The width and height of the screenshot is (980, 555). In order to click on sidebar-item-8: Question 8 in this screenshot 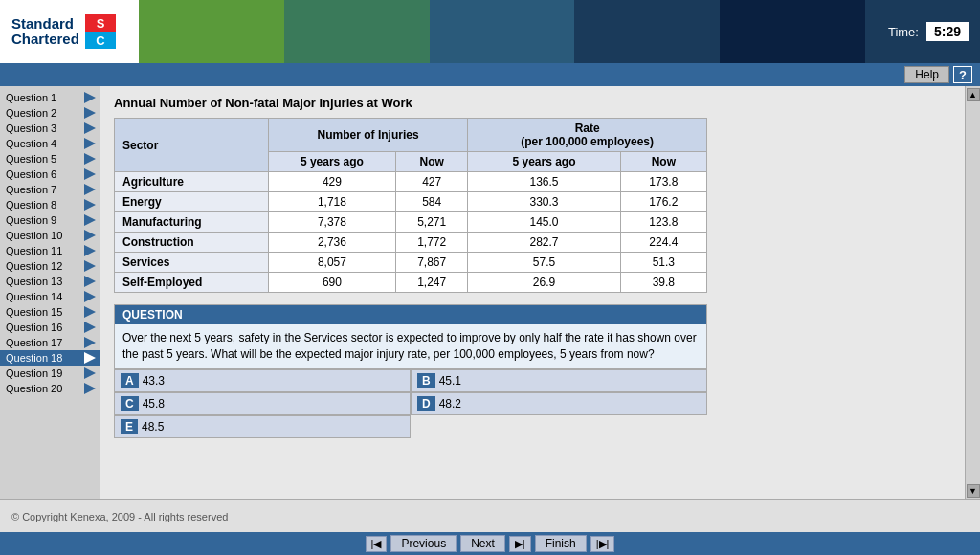, I will do `click(50, 205)`.